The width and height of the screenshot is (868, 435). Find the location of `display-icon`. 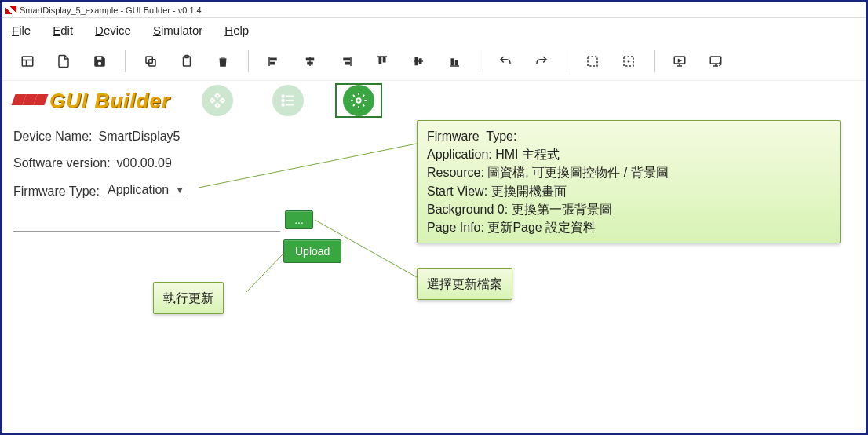

display-icon is located at coordinates (680, 61).